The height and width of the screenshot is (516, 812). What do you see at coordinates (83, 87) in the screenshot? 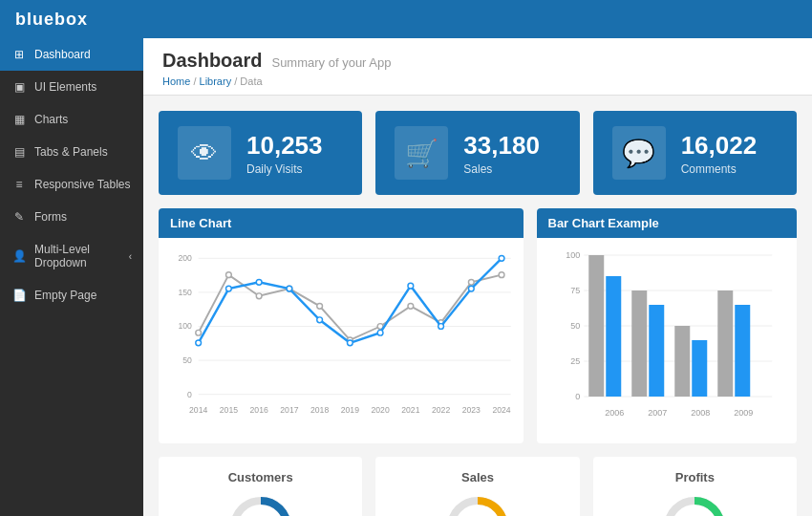
I see `sidebar-label-1: UI Elements` at bounding box center [83, 87].